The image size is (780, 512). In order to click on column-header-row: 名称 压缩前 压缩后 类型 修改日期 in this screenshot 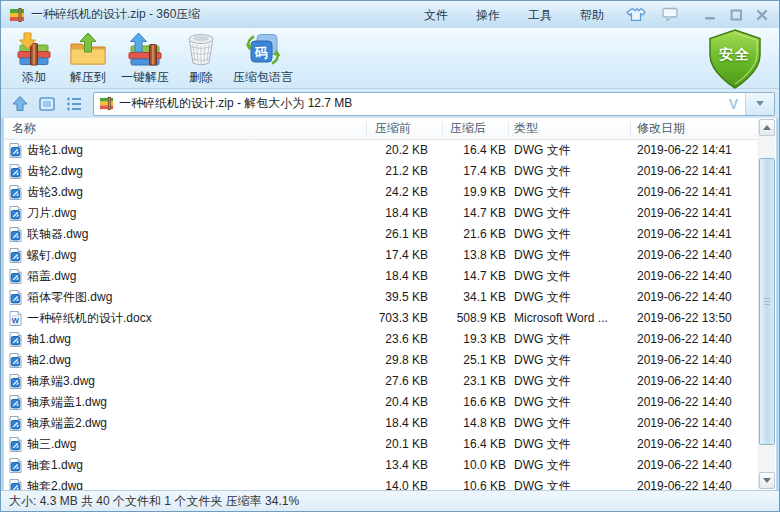, I will do `click(390, 129)`.